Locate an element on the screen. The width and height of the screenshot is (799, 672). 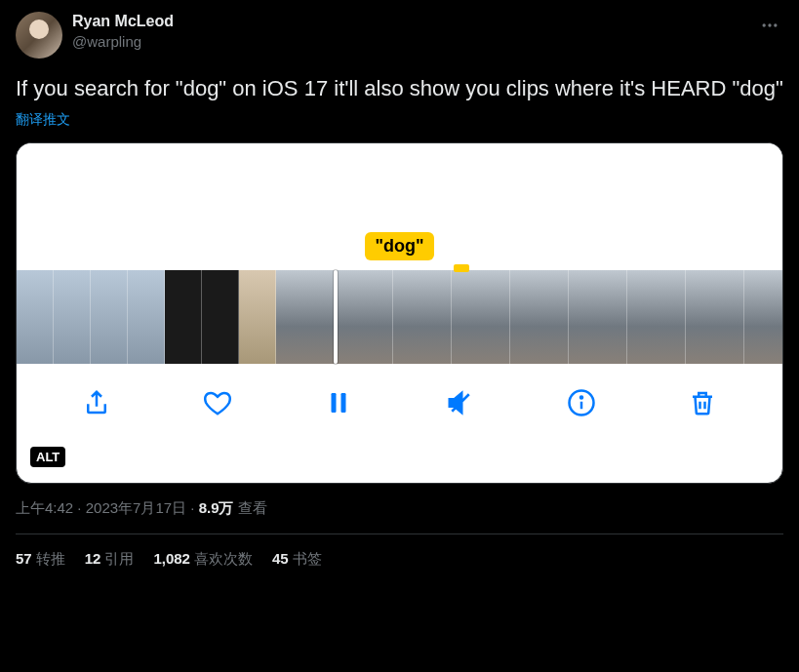
user-handle: @warpling is located at coordinates (410, 42).